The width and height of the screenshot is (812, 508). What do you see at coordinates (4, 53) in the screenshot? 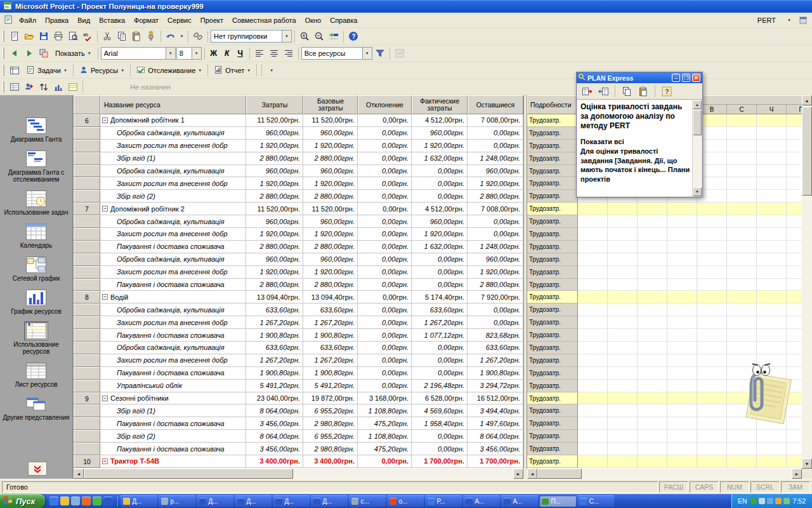
I see `toolbar-grip` at bounding box center [4, 53].